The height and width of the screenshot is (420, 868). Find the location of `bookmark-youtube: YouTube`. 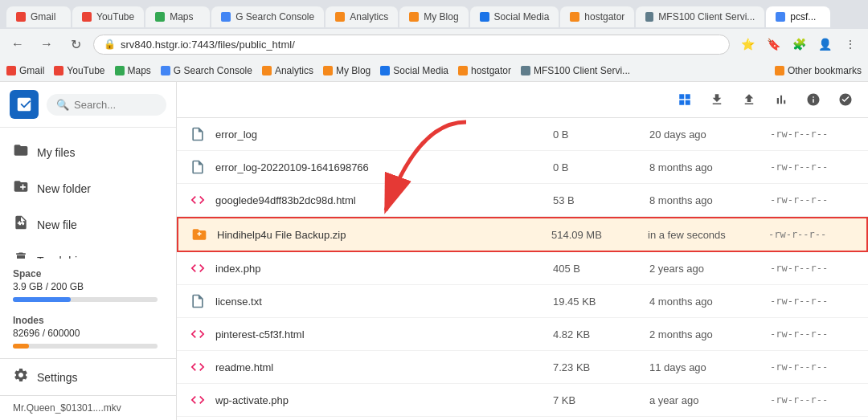

bookmark-youtube: YouTube is located at coordinates (79, 71).